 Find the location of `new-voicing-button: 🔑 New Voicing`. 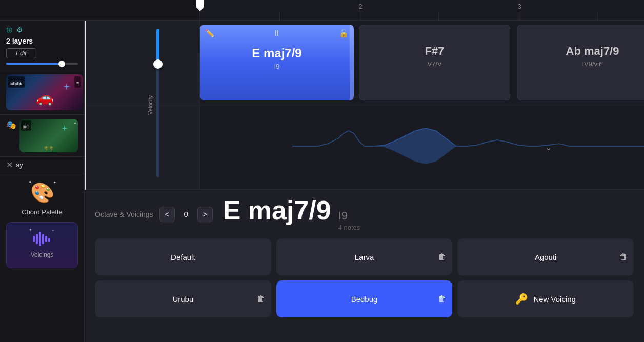

new-voicing-button: 🔑 New Voicing is located at coordinates (546, 299).